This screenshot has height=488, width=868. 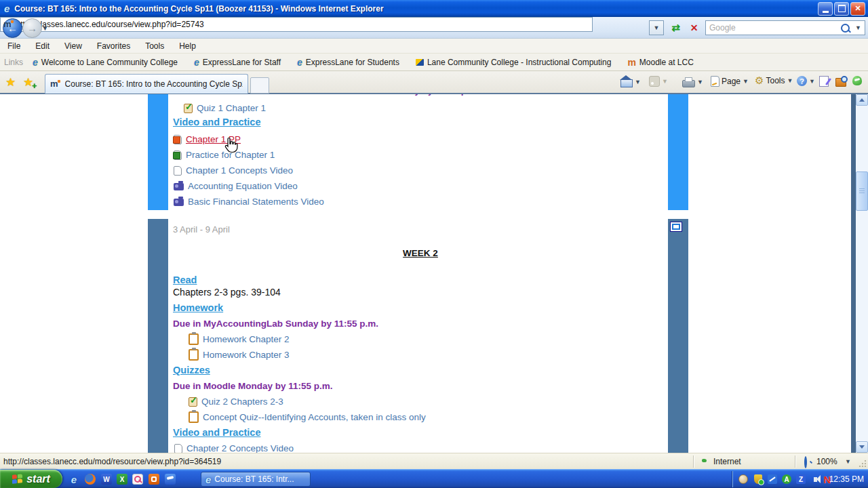 I want to click on link-welcome-lcc: e Welcome to Lane Community College, so click(x=105, y=62).